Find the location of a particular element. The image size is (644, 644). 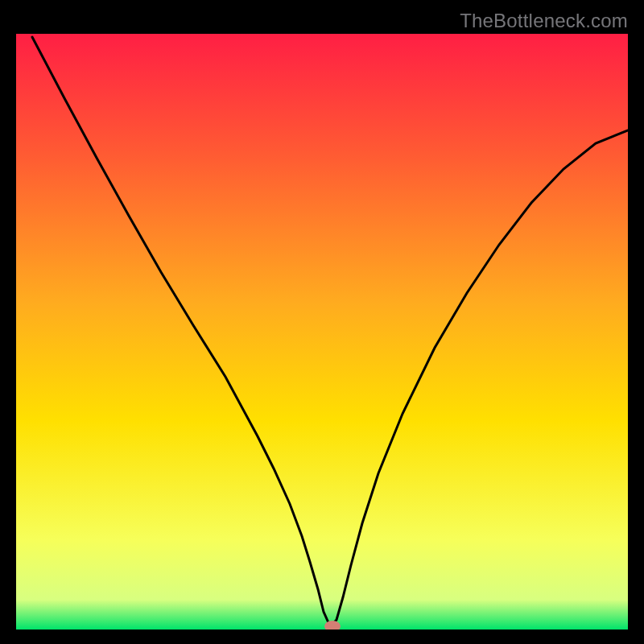

watermark-text: TheBottleneck.com is located at coordinates (544, 21).